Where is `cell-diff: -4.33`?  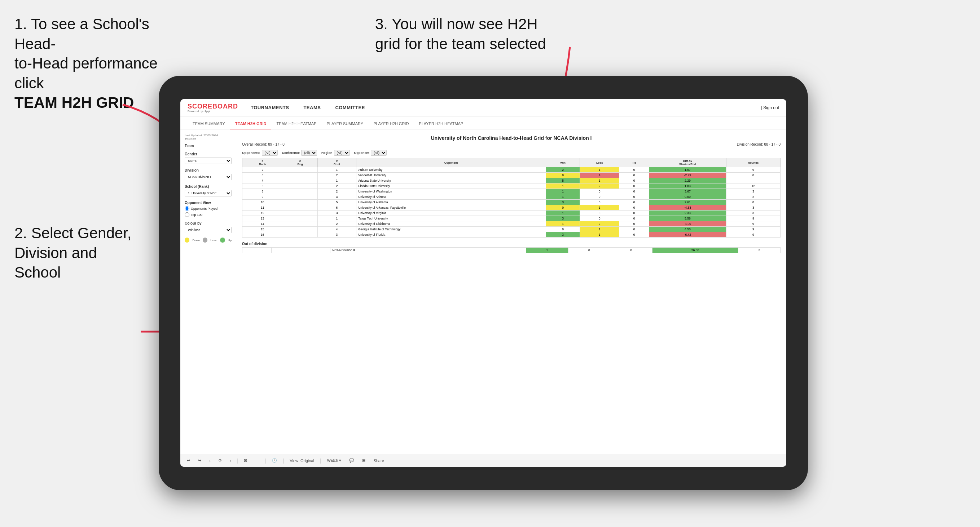 cell-diff: -4.33 is located at coordinates (688, 208).